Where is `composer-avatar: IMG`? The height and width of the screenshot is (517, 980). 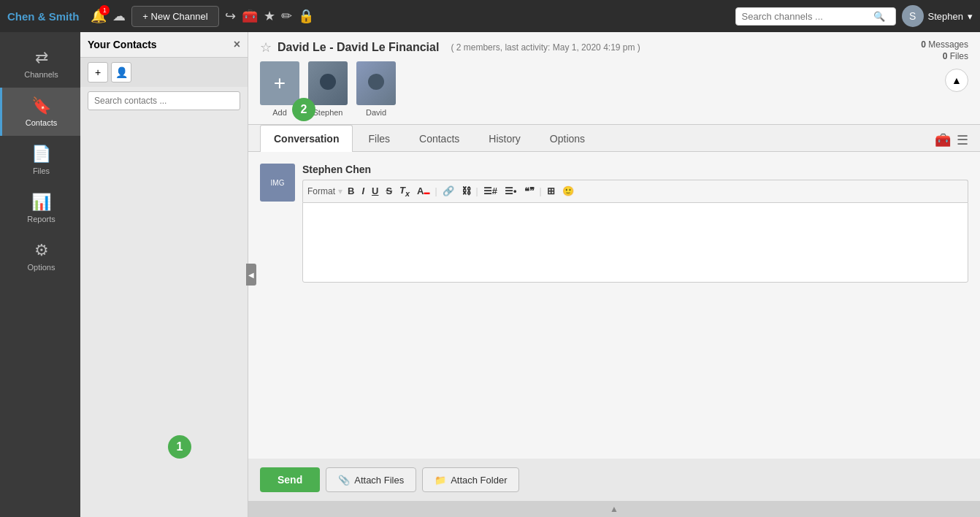
composer-avatar: IMG is located at coordinates (277, 183).